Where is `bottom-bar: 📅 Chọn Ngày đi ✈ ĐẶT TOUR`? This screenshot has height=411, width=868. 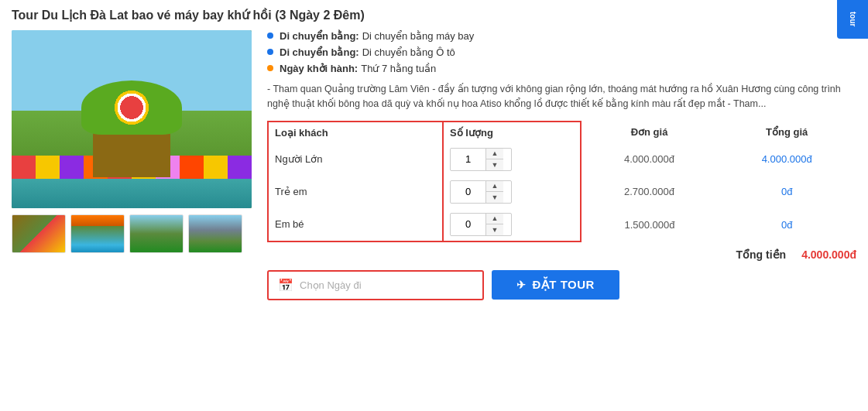 bottom-bar: 📅 Chọn Ngày đi ✈ ĐẶT TOUR is located at coordinates (562, 285).